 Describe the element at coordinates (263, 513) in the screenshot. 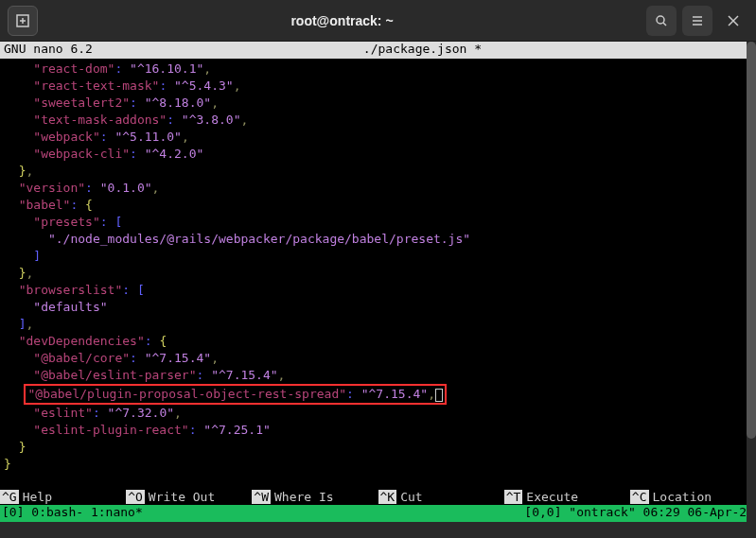

I see `tmux-windows: [0] 0:bash- 1:nano*` at that location.